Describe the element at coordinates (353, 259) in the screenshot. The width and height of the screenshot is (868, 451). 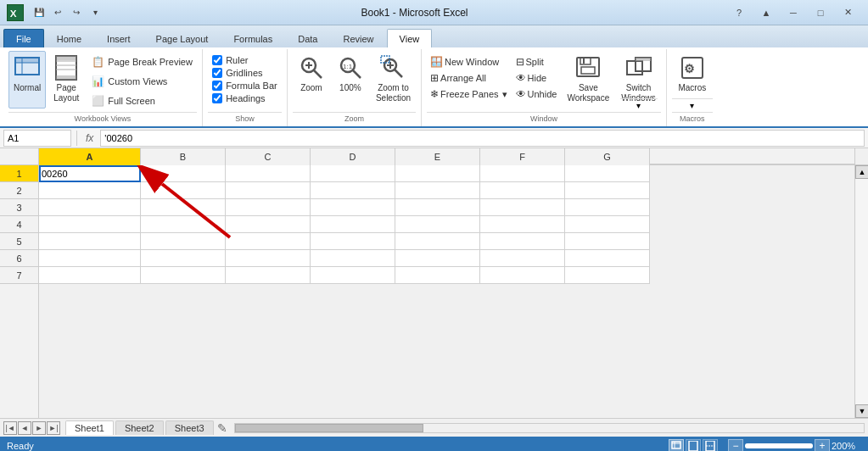
I see `cell-d6` at that location.